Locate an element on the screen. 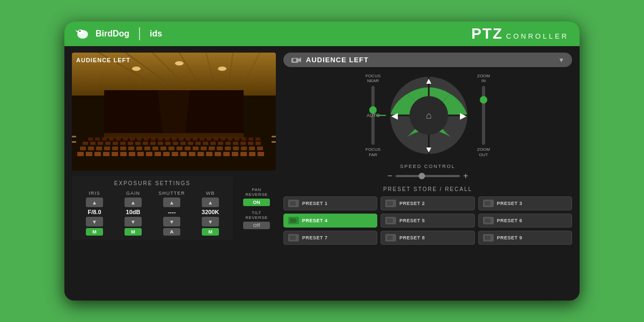 The image size is (644, 322). speed-slider is located at coordinates (428, 176).